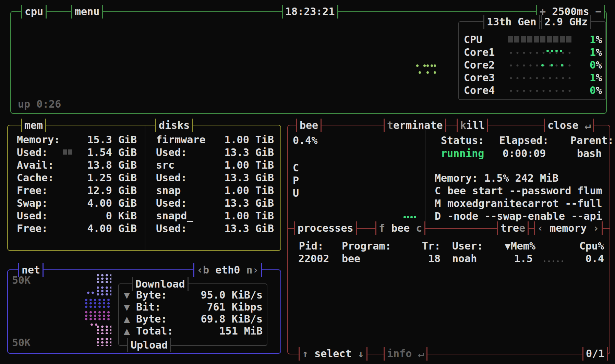 This screenshot has height=364, width=615. Describe the element at coordinates (566, 125) in the screenshot. I see `close-label: close` at that location.